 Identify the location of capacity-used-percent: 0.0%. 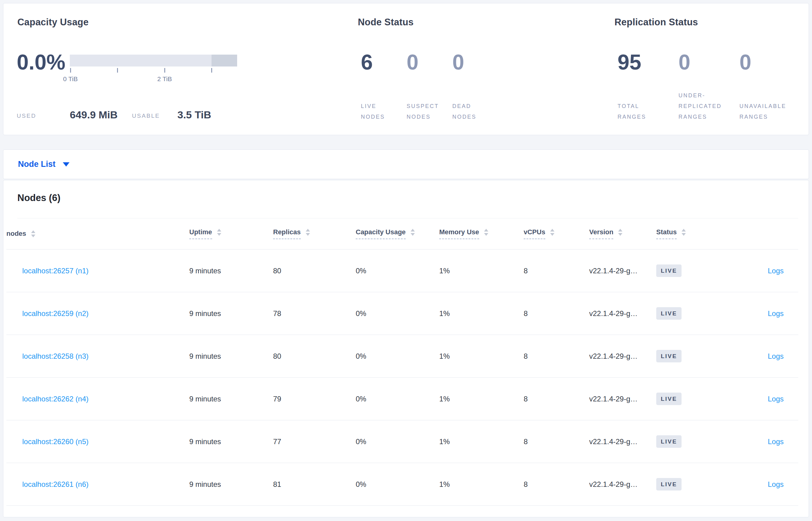
(41, 62).